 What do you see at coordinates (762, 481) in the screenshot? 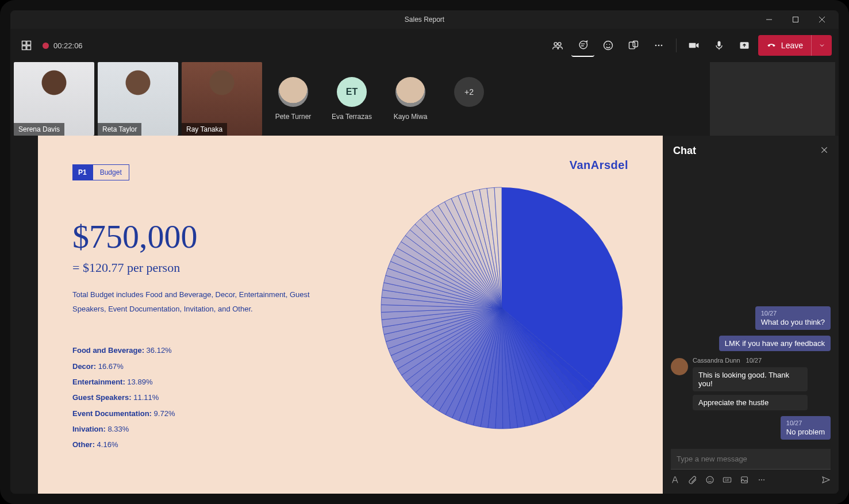
I see `more-compose-button` at bounding box center [762, 481].